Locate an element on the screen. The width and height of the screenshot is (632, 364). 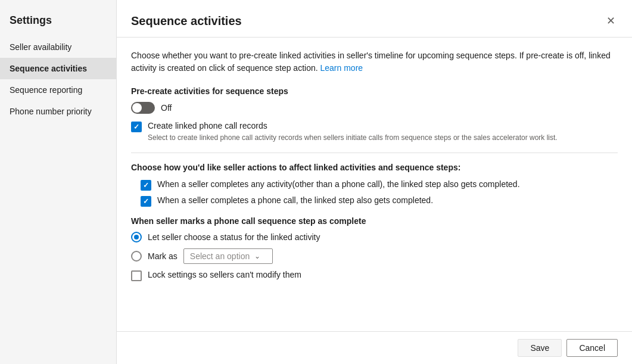
toggle-label: Off is located at coordinates (166, 108).